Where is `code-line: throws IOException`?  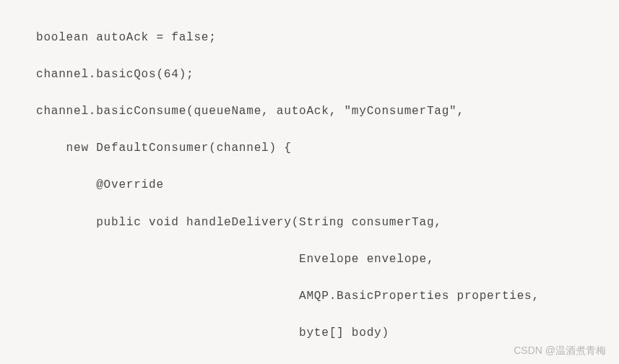 code-line: throws IOException is located at coordinates (328, 363).